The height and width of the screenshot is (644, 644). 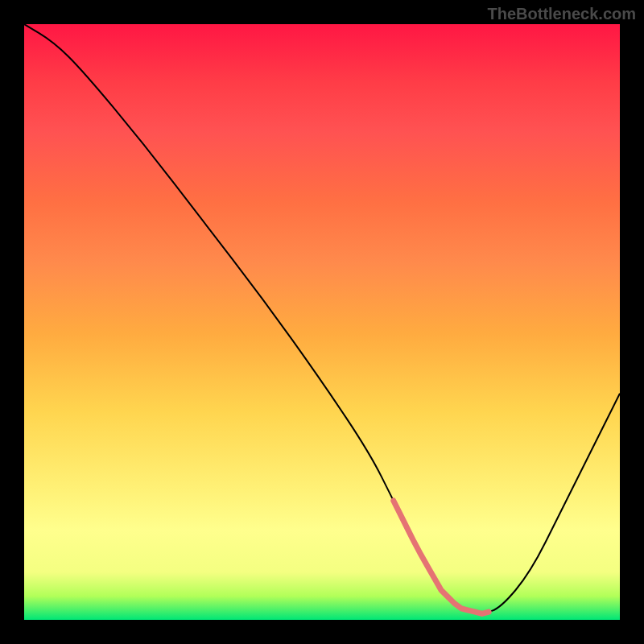 What do you see at coordinates (441, 557) in the screenshot?
I see `optimal-range-highlight` at bounding box center [441, 557].